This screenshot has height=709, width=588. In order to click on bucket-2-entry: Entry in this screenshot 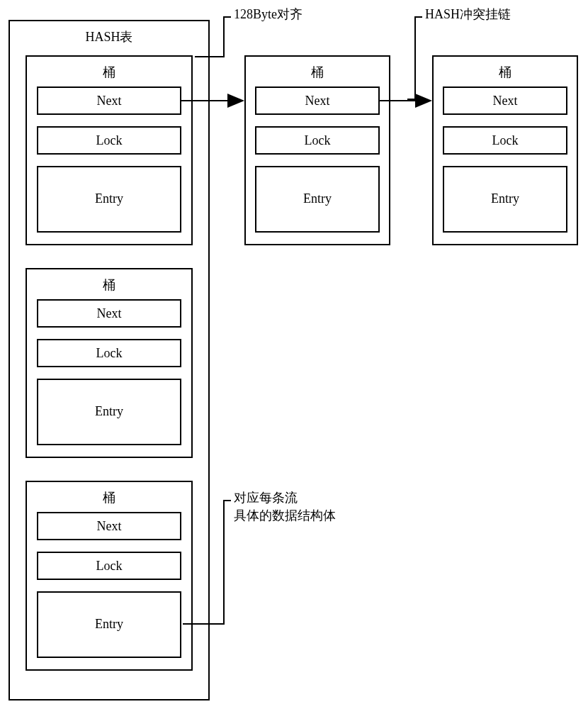, I will do `click(109, 412)`.